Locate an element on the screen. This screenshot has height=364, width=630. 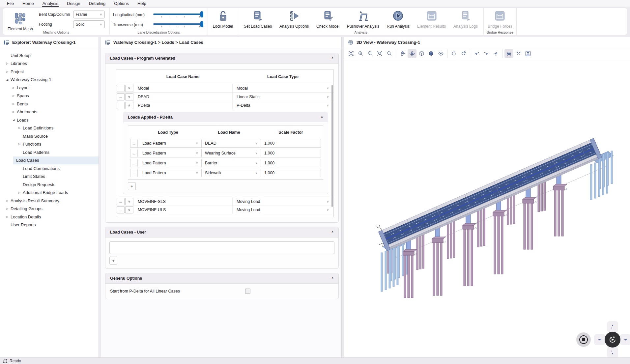
menu-design: Design is located at coordinates (73, 3).